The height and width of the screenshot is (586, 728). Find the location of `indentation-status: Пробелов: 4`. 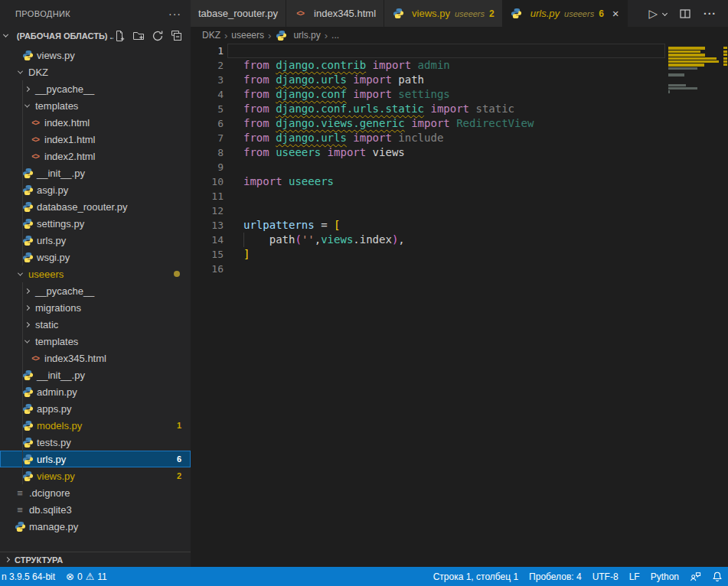

indentation-status: Пробелов: 4 is located at coordinates (556, 577).